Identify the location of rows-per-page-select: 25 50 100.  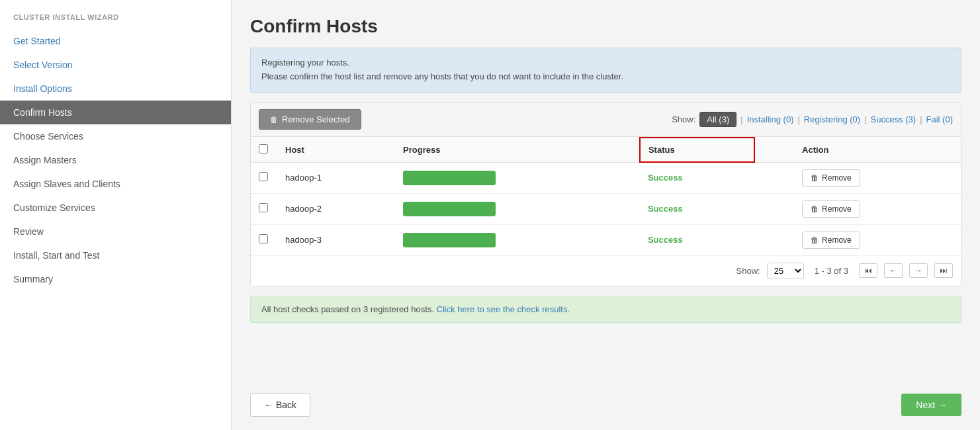
(785, 271).